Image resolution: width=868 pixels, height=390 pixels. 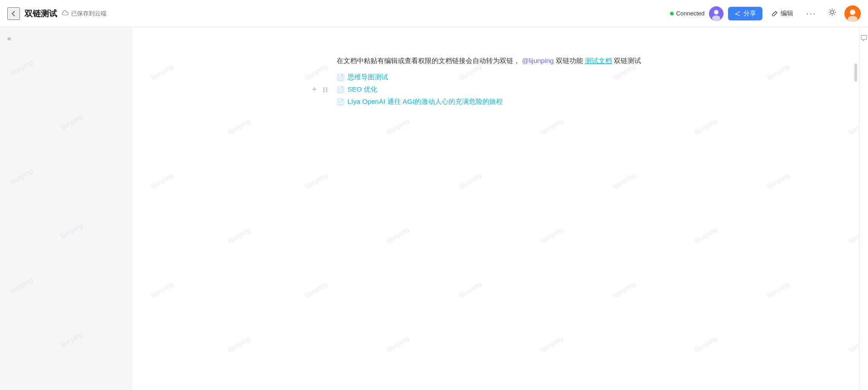 I want to click on block-item-1: + 📄 SEO 优化, so click(x=495, y=90).